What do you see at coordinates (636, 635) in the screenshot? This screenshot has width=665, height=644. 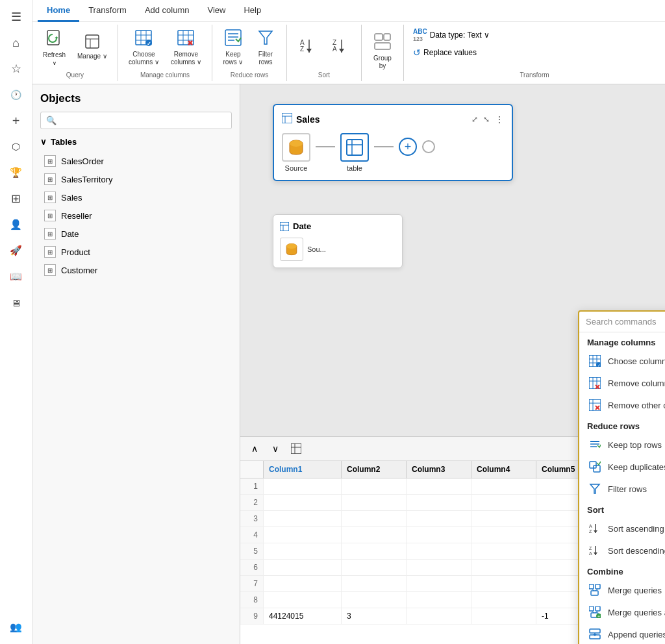 I see `cmd-append-queries-label: Append queries` at bounding box center [636, 635].